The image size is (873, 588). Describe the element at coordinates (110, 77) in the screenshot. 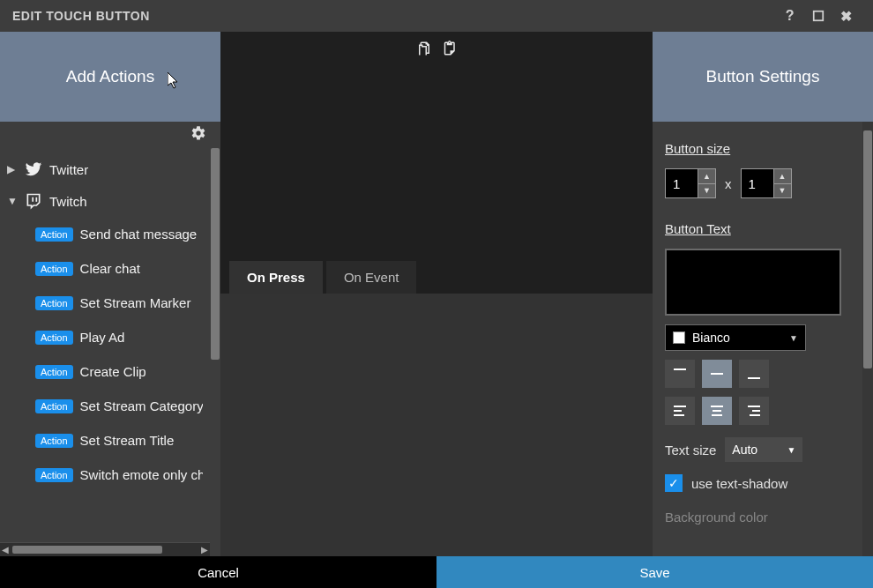

I see `add-actions-header: Add Actions` at that location.